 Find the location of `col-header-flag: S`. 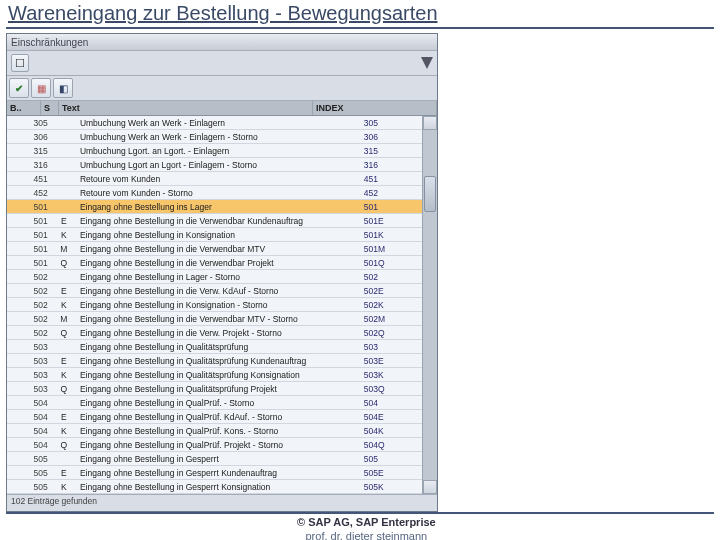

col-header-flag: S is located at coordinates (50, 108).